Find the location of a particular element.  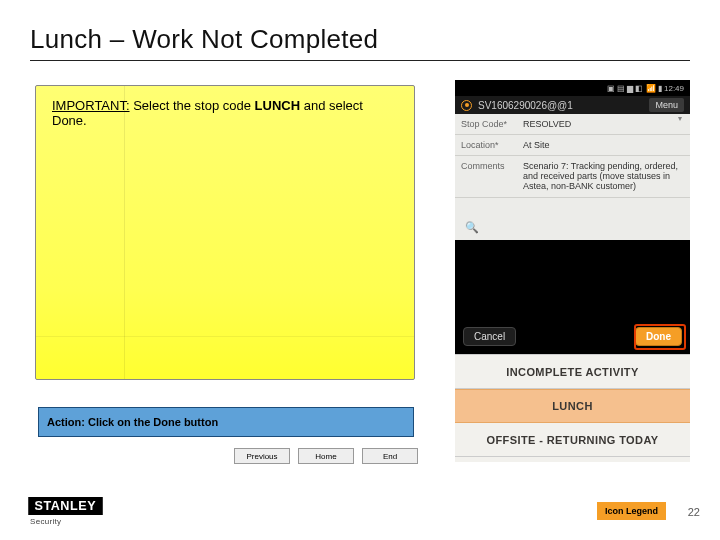

search-icon: 🔍 is located at coordinates (472, 228).